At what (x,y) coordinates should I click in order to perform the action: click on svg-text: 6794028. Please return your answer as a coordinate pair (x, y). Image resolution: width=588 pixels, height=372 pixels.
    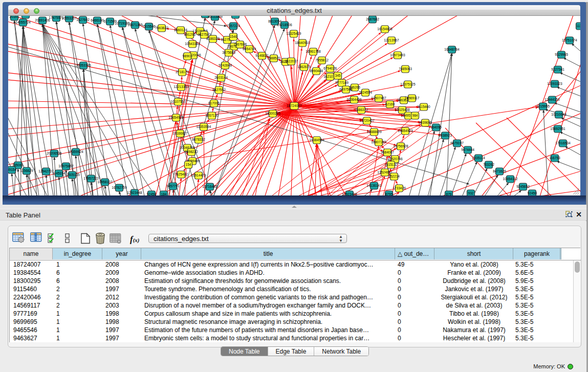
    Looking at the image, I should click on (330, 69).